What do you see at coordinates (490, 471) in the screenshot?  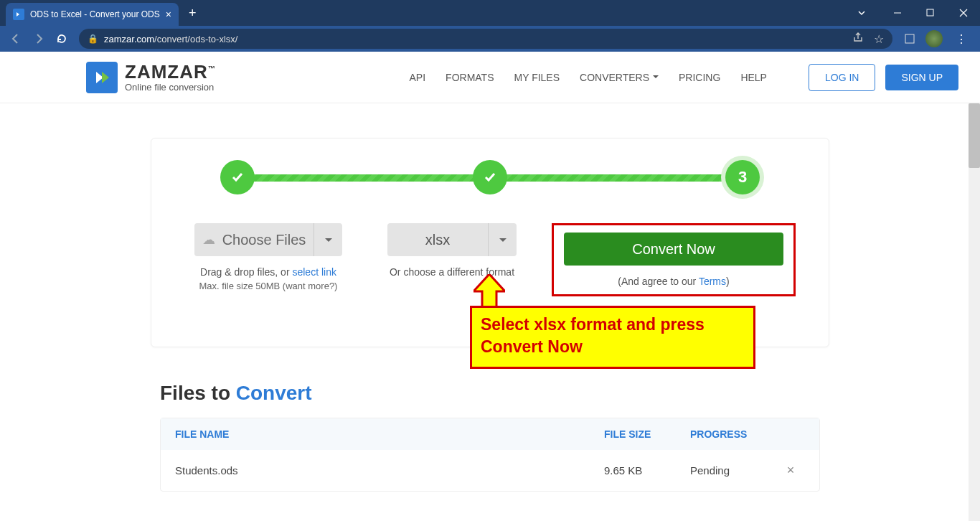 I see `table-row: Students.ods 9.65 KB Pending ×` at bounding box center [490, 471].